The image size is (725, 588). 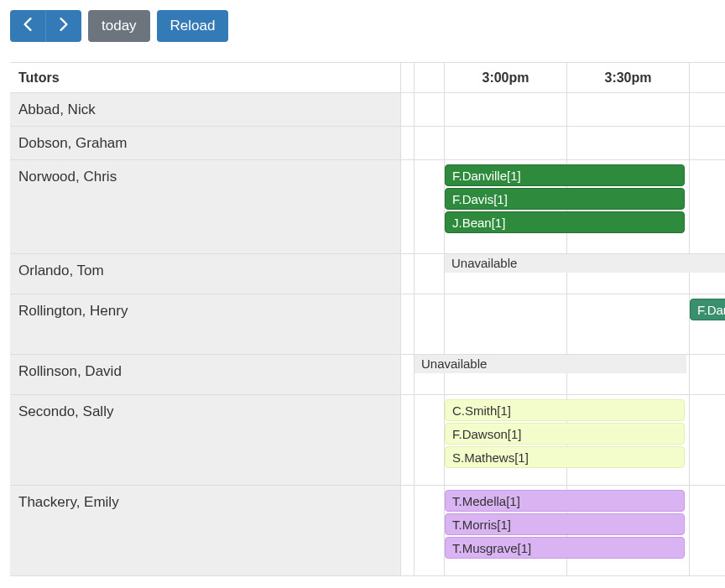 I want to click on chevron-left-icon, so click(x=28, y=27).